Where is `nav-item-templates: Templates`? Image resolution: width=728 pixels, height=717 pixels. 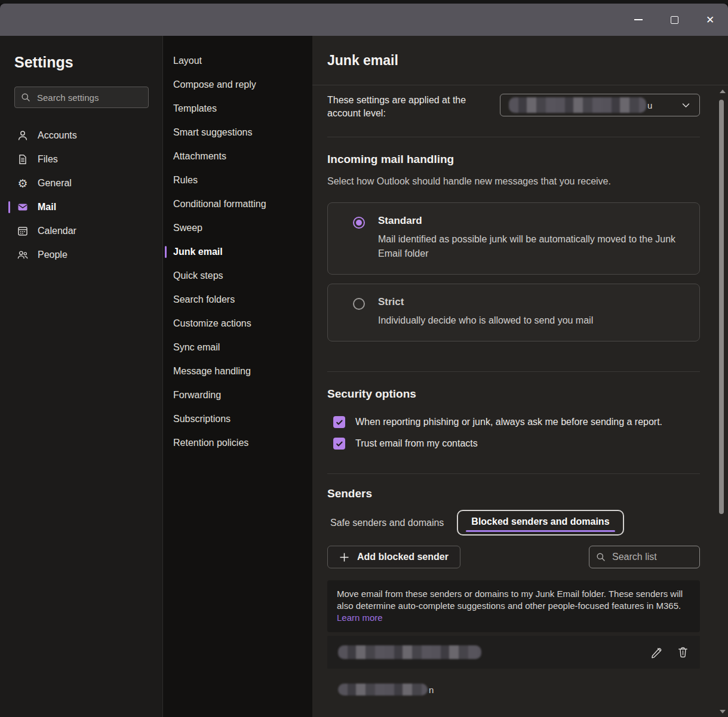 nav-item-templates: Templates is located at coordinates (238, 109).